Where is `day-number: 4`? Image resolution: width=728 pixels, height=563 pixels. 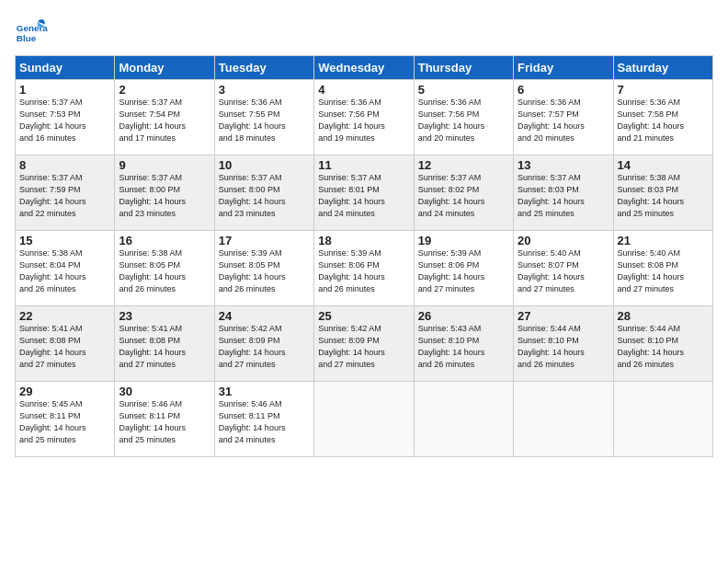 day-number: 4 is located at coordinates (364, 90).